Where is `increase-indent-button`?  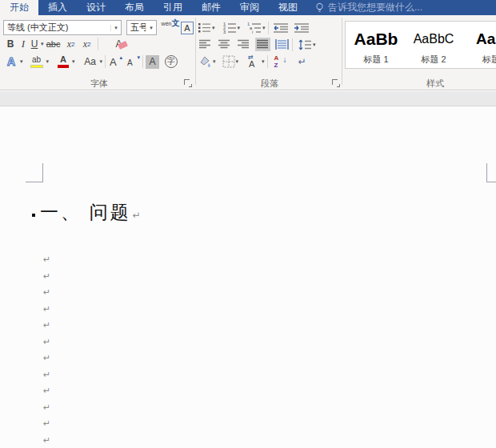
increase-indent-button is located at coordinates (302, 28).